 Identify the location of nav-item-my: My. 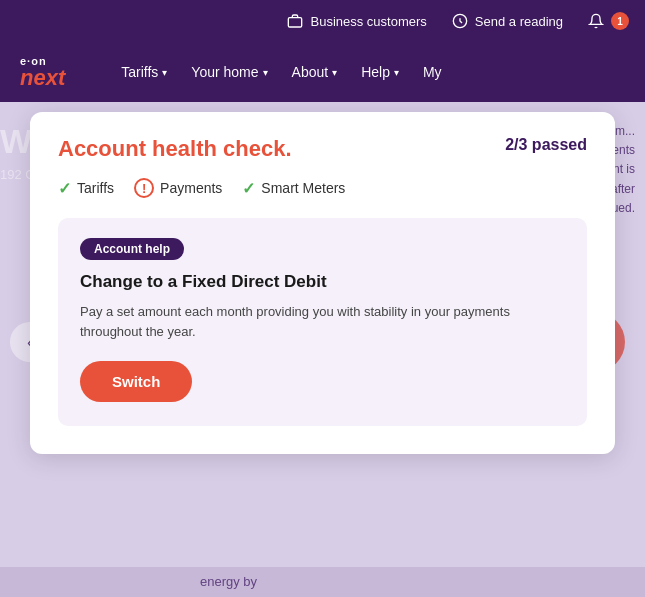
(432, 72).